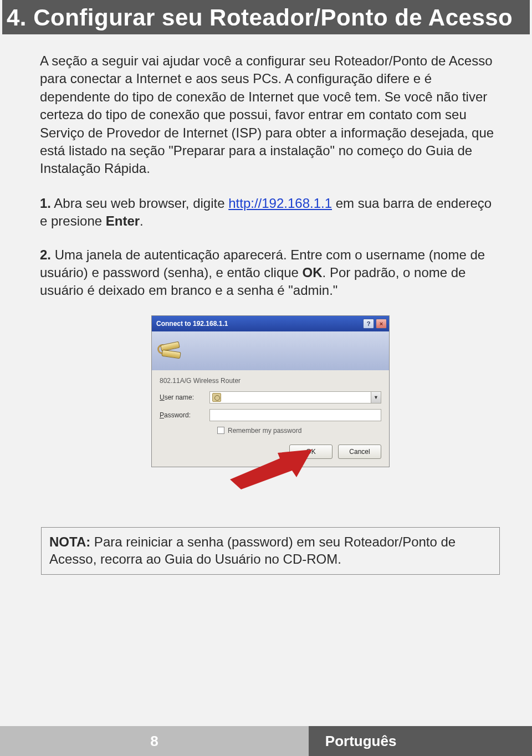  What do you see at coordinates (270, 415) in the screenshot?
I see `password-row: Password:` at bounding box center [270, 415].